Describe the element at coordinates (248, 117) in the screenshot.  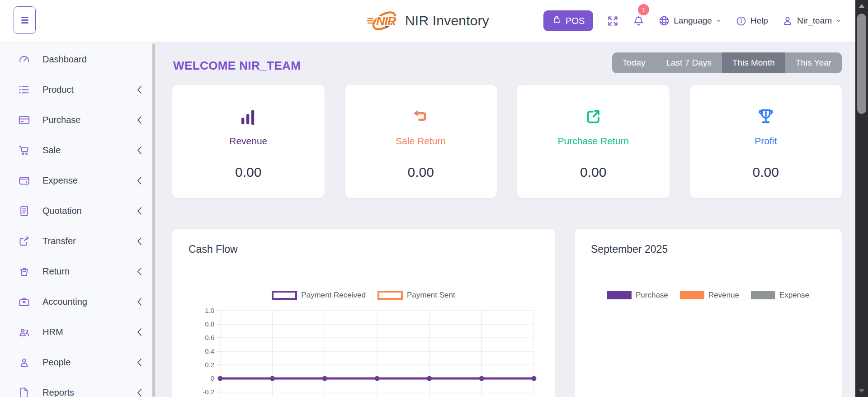
I see `bar-chart-icon` at that location.